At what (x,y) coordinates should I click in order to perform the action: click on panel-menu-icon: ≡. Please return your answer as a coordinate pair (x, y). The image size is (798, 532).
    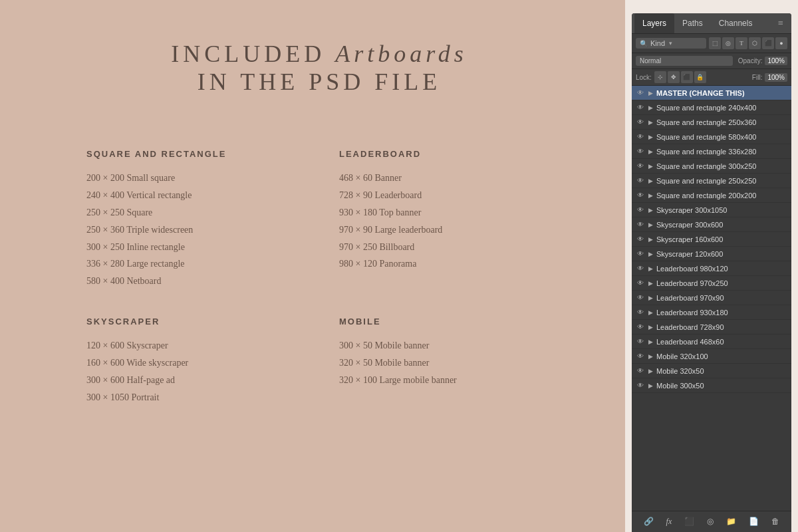
    Looking at the image, I should click on (781, 23).